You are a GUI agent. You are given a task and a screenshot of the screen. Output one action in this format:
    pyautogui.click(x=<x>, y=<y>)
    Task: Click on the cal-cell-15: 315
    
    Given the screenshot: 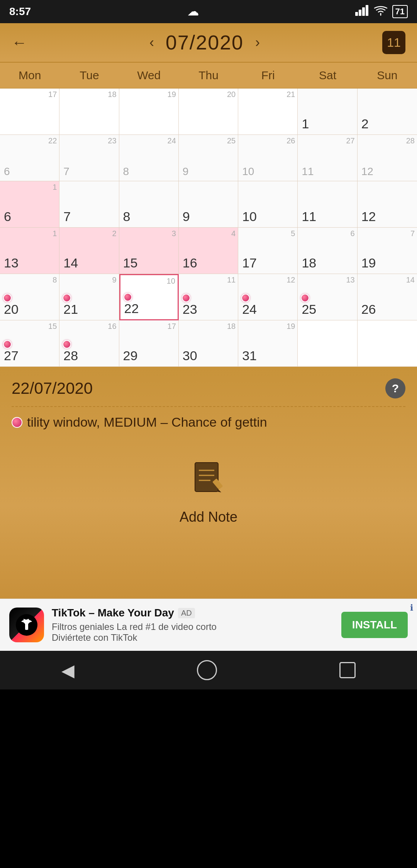 What is the action you would take?
    pyautogui.click(x=149, y=251)
    